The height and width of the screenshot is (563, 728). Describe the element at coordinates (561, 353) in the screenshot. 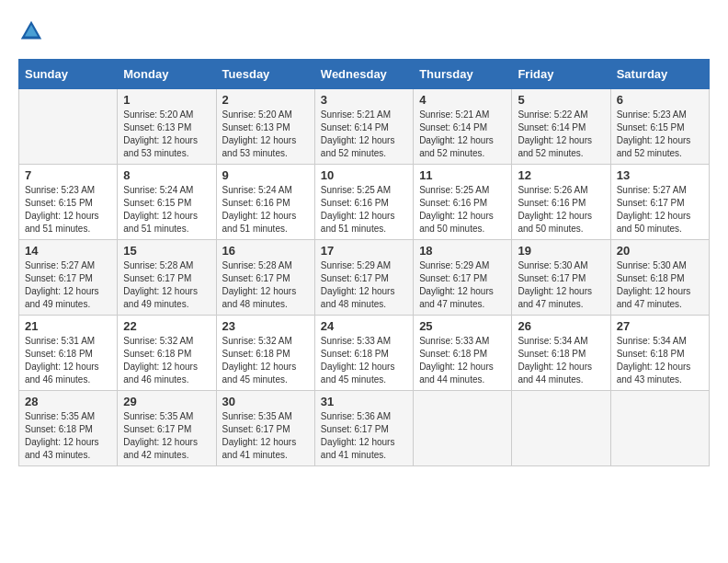

I see `calendar-cell: 26Sunrise: 5:34 AMSunset: 6:18 PMDayligh…` at that location.